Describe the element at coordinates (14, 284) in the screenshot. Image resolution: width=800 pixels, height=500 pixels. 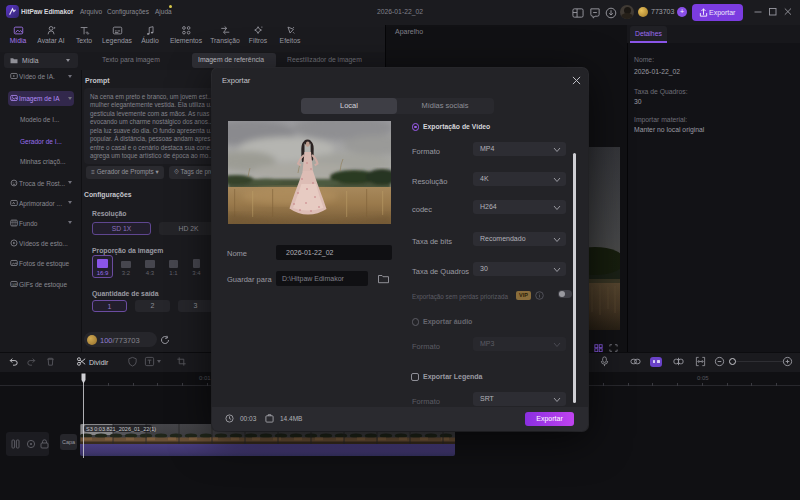
I see `svg-text: GIF` at that location.